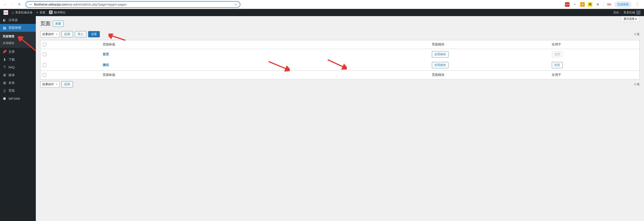 The height and width of the screenshot is (221, 644). I want to click on adminbar-account: 您好， 某某机械, so click(627, 12).